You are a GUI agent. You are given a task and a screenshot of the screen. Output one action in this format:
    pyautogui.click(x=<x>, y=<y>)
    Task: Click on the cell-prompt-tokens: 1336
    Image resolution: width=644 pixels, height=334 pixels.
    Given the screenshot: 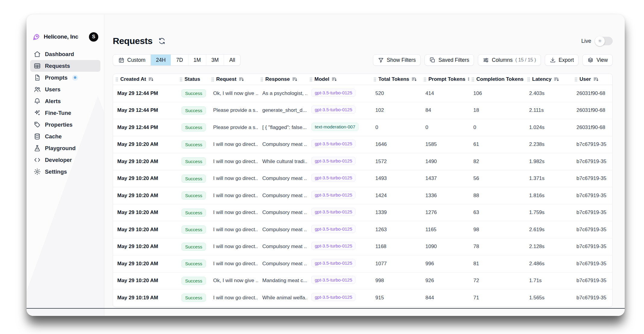 What is the action you would take?
    pyautogui.click(x=445, y=196)
    